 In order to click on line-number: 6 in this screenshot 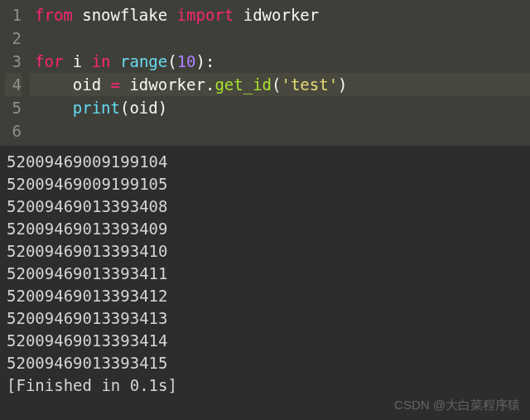, I will do `click(13, 131)`.